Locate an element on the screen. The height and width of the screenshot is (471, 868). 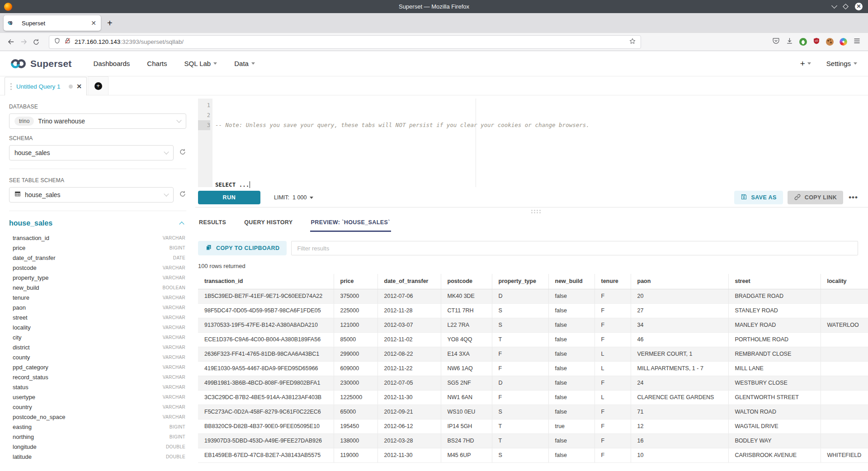
table-row: BB8320C9-D82B-4B37-90E0-9FEE05095E101954… is located at coordinates (533, 426).